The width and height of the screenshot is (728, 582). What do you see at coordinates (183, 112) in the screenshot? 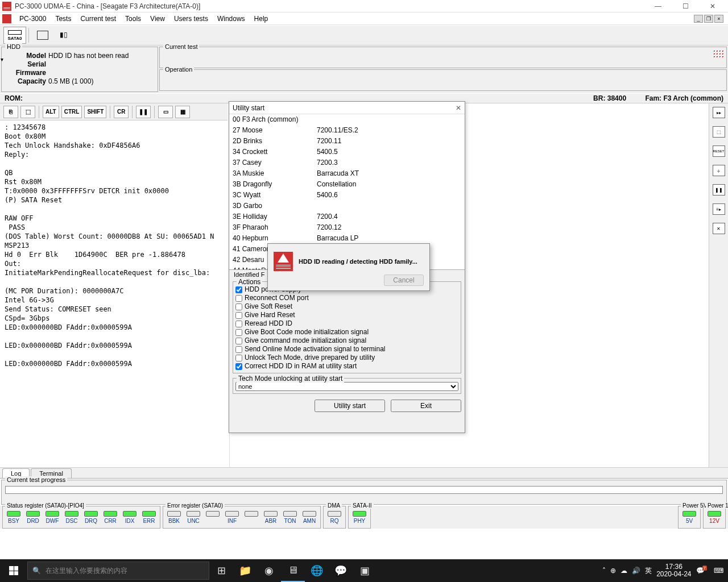
I see `term-btn-4: ▦` at bounding box center [183, 112].